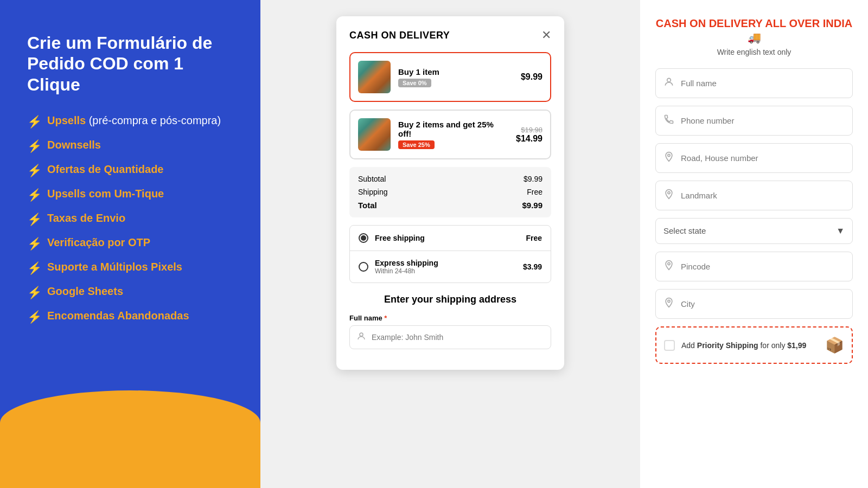 Image resolution: width=868 pixels, height=488 pixels. Describe the element at coordinates (754, 267) in the screenshot. I see `right-pincode-group` at that location.